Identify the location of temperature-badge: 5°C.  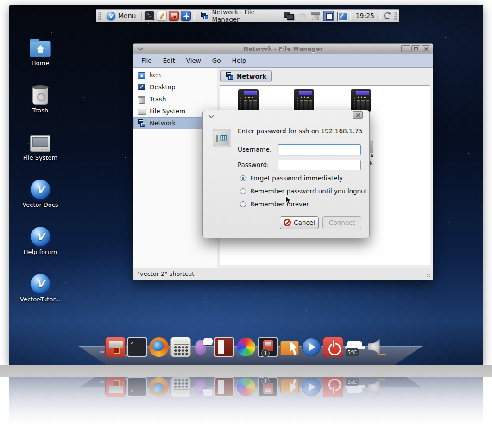
(352, 353).